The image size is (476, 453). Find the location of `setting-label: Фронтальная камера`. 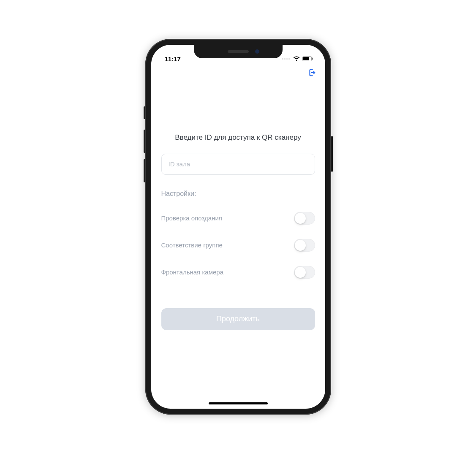

setting-label: Фронтальная камера is located at coordinates (193, 272).